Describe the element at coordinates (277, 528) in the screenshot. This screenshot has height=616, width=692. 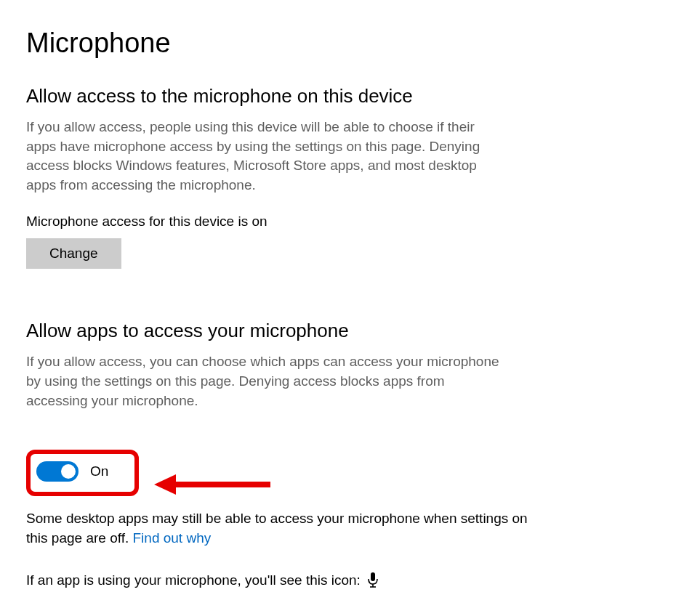
I see `footnote-text: Some desktop apps may still be able to a…` at that location.